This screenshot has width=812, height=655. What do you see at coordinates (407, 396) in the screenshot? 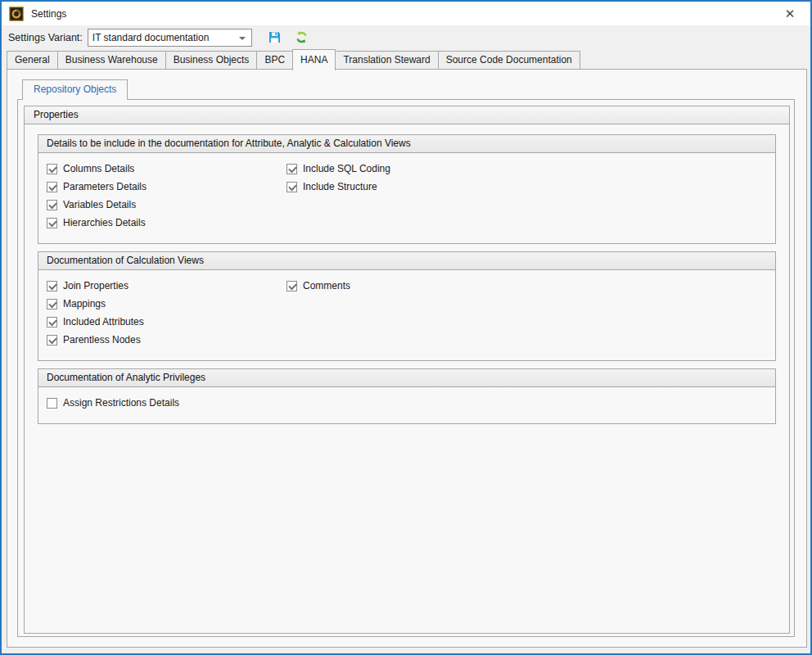
I see `section-documentation-of-analytic-privileges: Documentation of Analytic PrivilegesAssi…` at bounding box center [407, 396].